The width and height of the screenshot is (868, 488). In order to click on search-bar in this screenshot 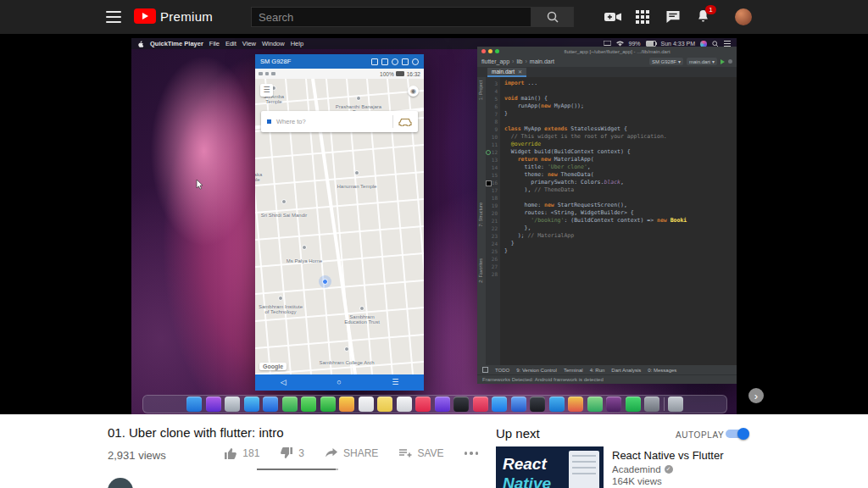, I will do `click(412, 17)`.